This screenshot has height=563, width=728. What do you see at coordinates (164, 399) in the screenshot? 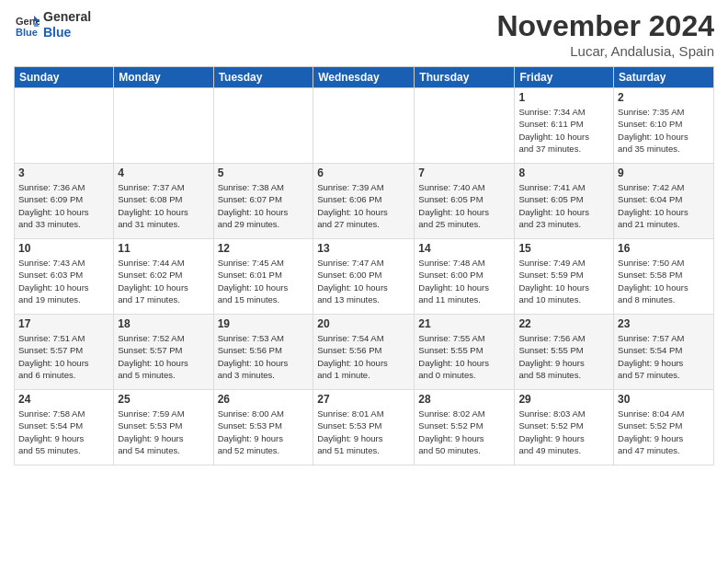
I see `day-number: 25` at bounding box center [164, 399].